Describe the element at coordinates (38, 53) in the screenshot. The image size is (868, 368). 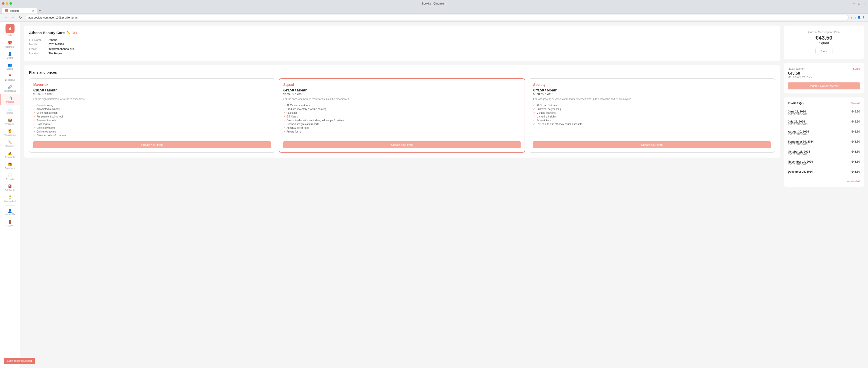
I see `location-label: Location:` at that location.